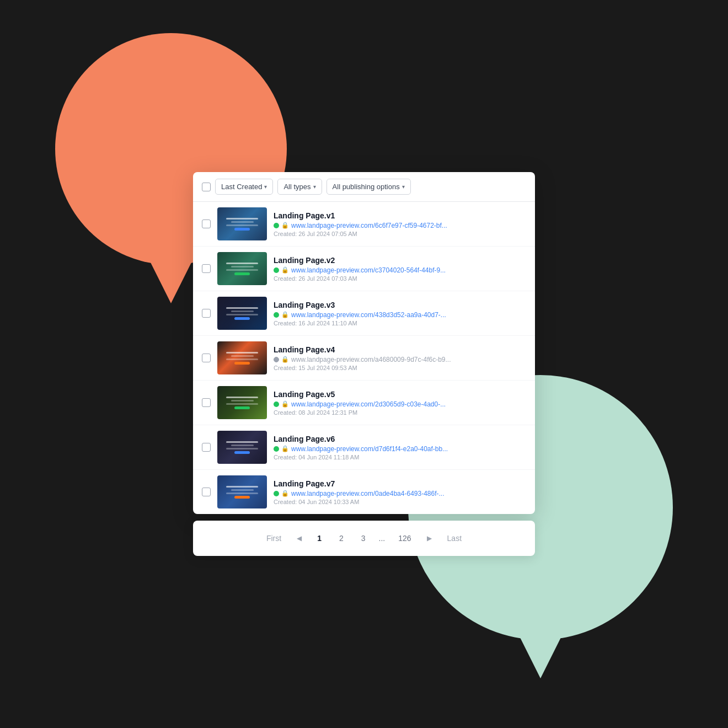 The image size is (728, 728). Describe the element at coordinates (364, 269) in the screenshot. I see `list-item: Landing Page.v2 🔒 www.landpage-preview.c…` at that location.